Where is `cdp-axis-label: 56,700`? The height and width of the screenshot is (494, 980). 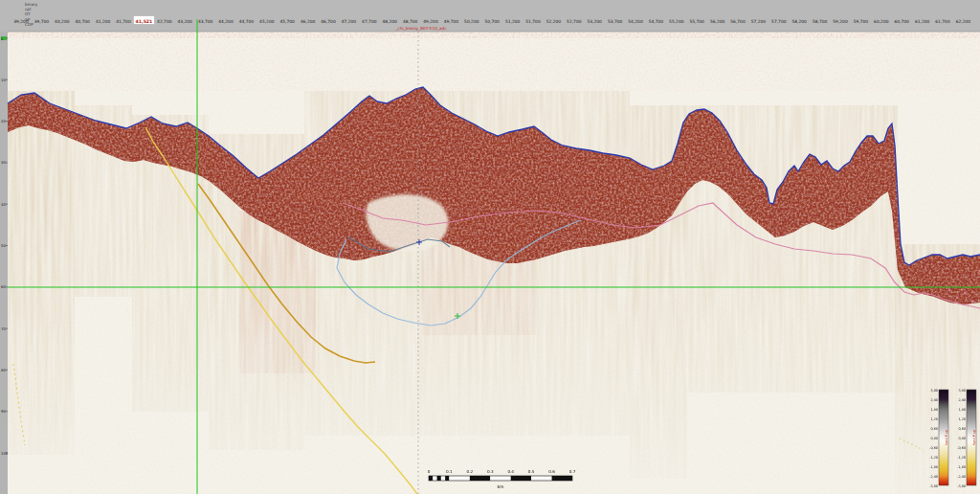 cdp-axis-label: 56,700 is located at coordinates (738, 21).